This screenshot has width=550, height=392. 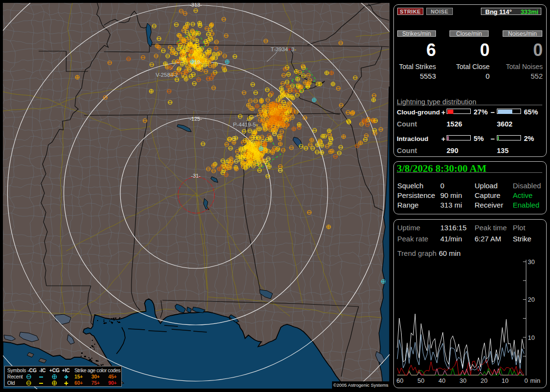 What do you see at coordinates (536, 380) in the screenshot?
I see `svg-text: min` at bounding box center [536, 380].